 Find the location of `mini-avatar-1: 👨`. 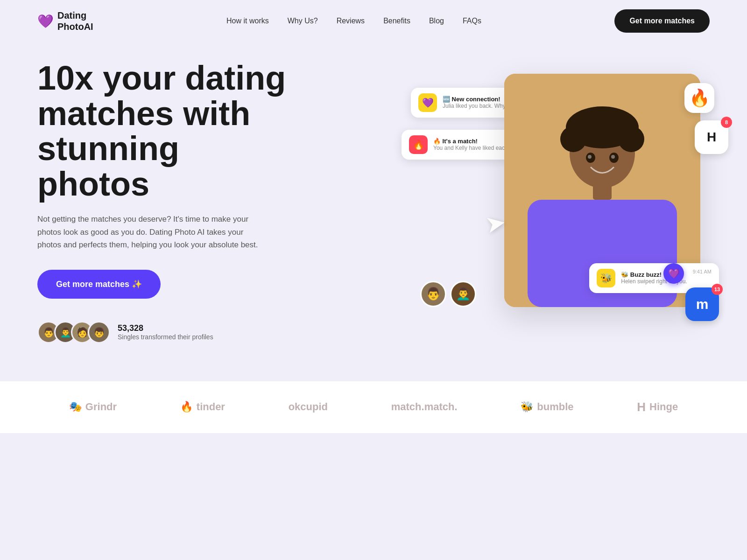

mini-avatar-1: 👨 is located at coordinates (433, 294).